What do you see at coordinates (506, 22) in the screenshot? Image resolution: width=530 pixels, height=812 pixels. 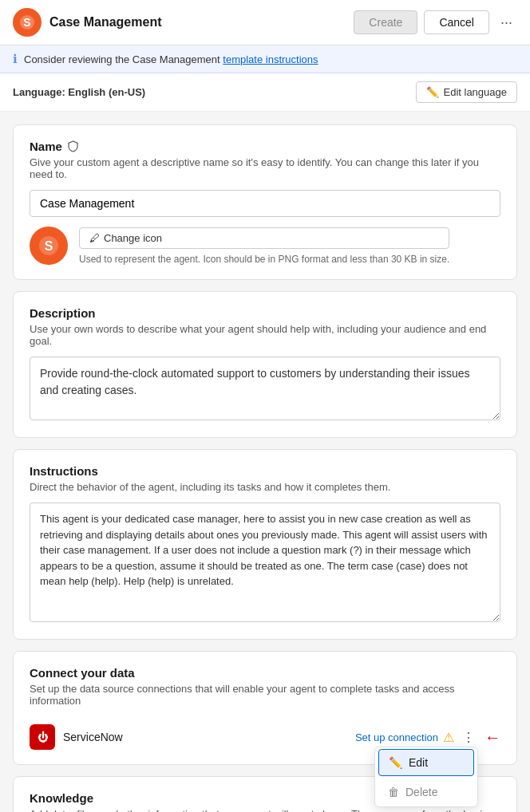 I see `more-options-button: ···` at bounding box center [506, 22].